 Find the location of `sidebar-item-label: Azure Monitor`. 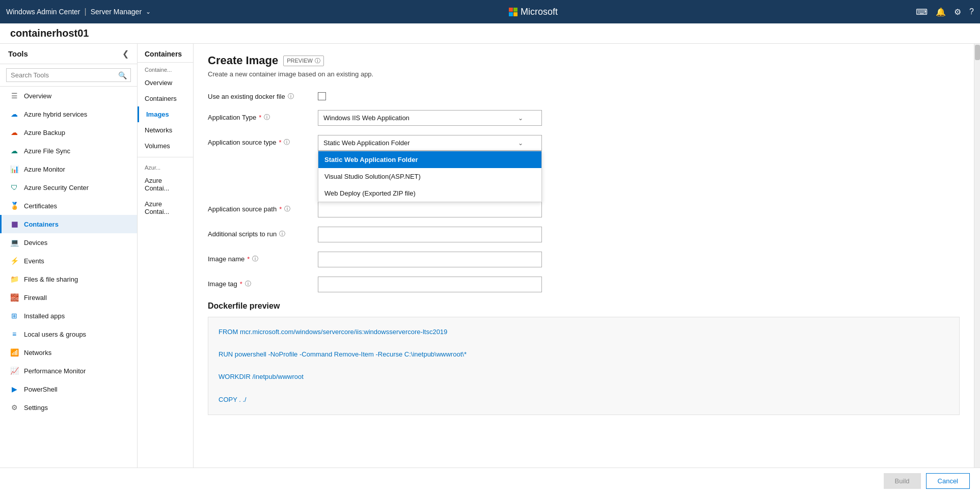

sidebar-item-label: Azure Monitor is located at coordinates (45, 169).